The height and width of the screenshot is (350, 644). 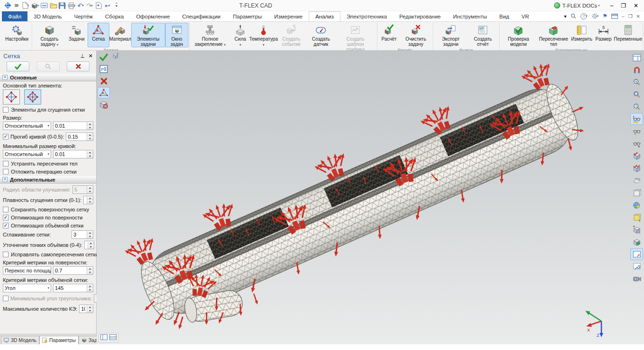 What do you see at coordinates (63, 6) in the screenshot?
I see `save-document-icon: ▾` at bounding box center [63, 6].